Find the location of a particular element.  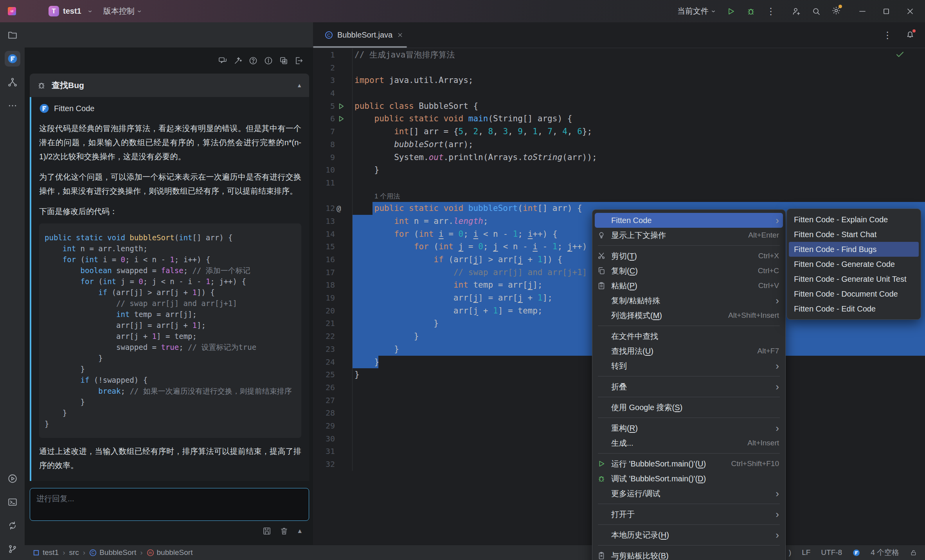

line-number: 26 is located at coordinates (330, 387).